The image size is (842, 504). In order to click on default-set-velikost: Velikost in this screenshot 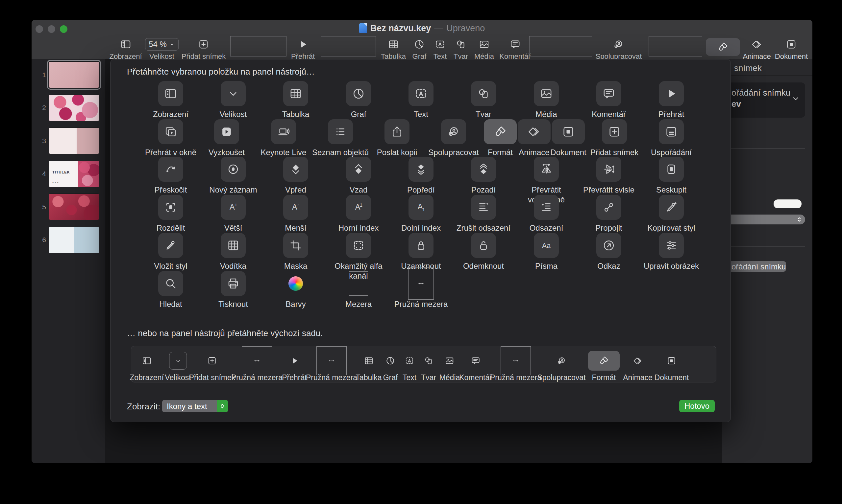, I will do `click(178, 365)`.